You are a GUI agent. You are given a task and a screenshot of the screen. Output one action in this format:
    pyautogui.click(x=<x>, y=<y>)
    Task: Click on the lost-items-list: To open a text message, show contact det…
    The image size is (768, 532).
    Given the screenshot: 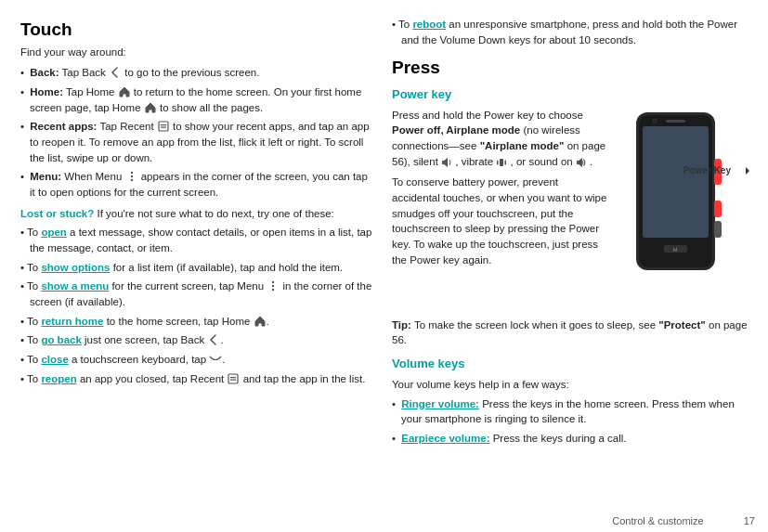 What is the action you would take?
    pyautogui.click(x=197, y=305)
    